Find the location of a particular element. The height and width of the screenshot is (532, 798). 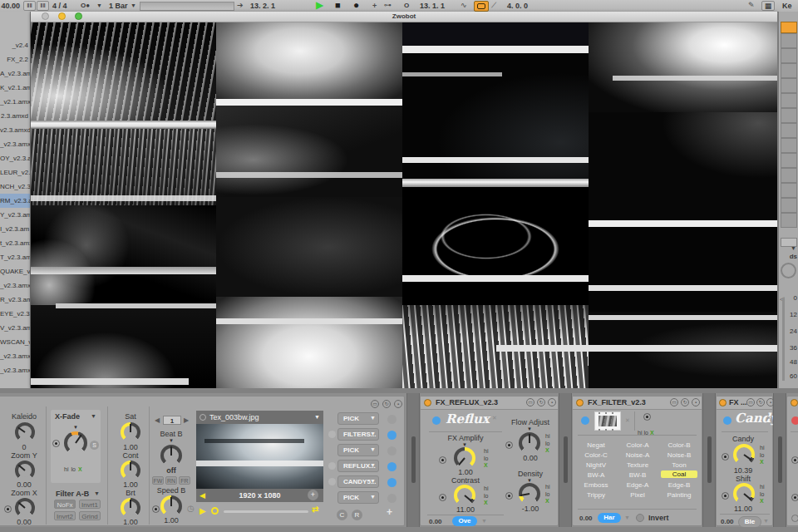

browser-item: t_v2.3.amx is located at coordinates (15, 243).